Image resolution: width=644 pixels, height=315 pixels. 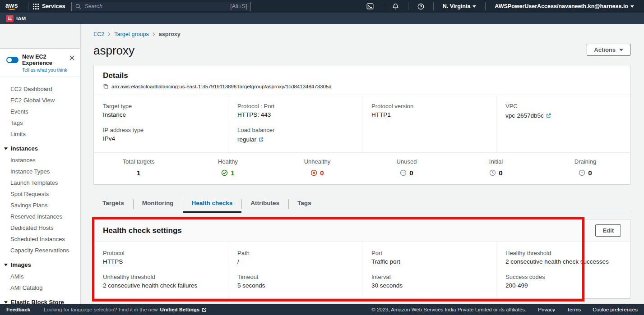 What do you see at coordinates (295, 114) in the screenshot?
I see `protocol-port-value: HTTPS: 443` at bounding box center [295, 114].